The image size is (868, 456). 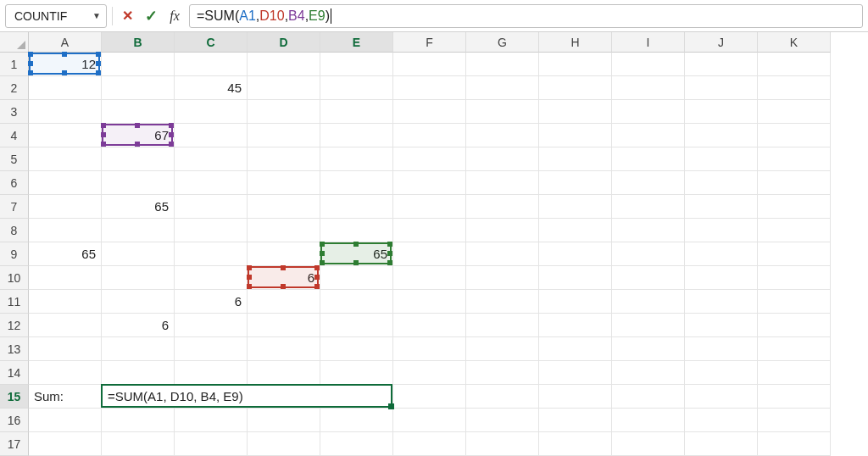 What do you see at coordinates (648, 159) in the screenshot?
I see `cell-I5` at bounding box center [648, 159].